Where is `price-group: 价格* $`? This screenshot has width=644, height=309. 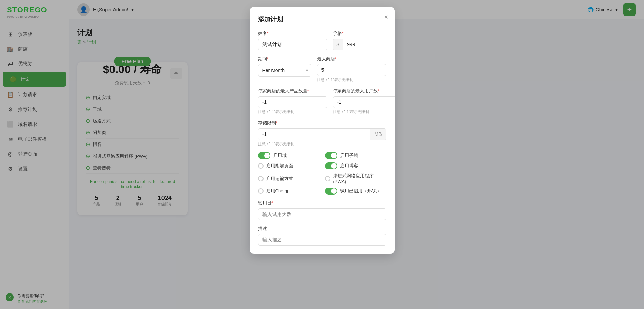
price-group: 价格* $ is located at coordinates (364, 40).